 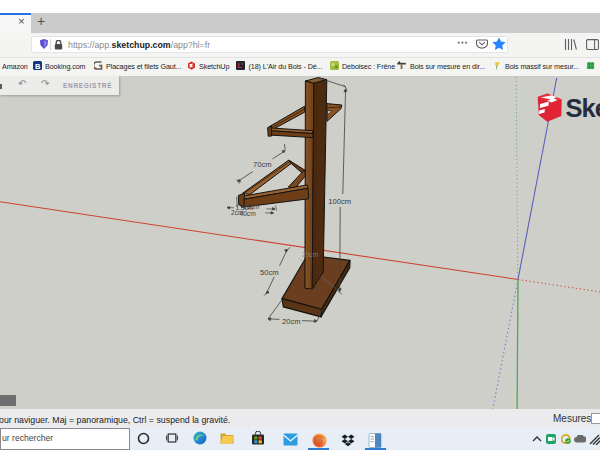 I want to click on svg-text: 40cm, so click(x=248, y=214).